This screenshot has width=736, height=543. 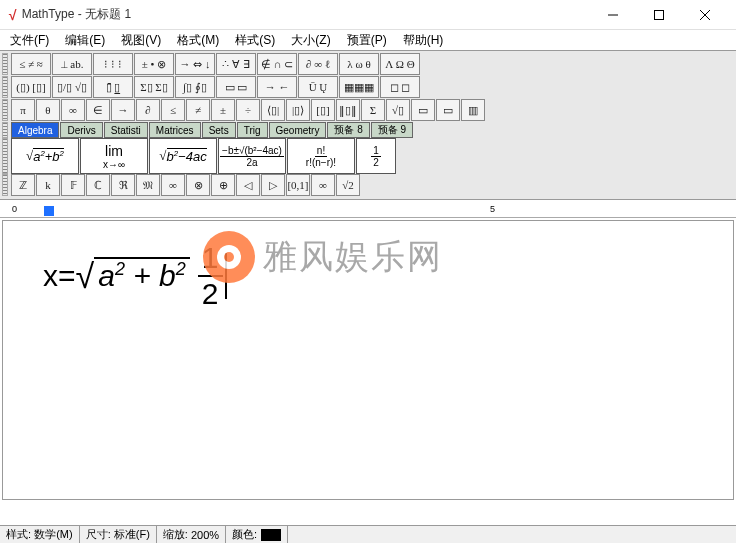 I want to click on tpl-sqrt: √▯, so click(x=398, y=110).